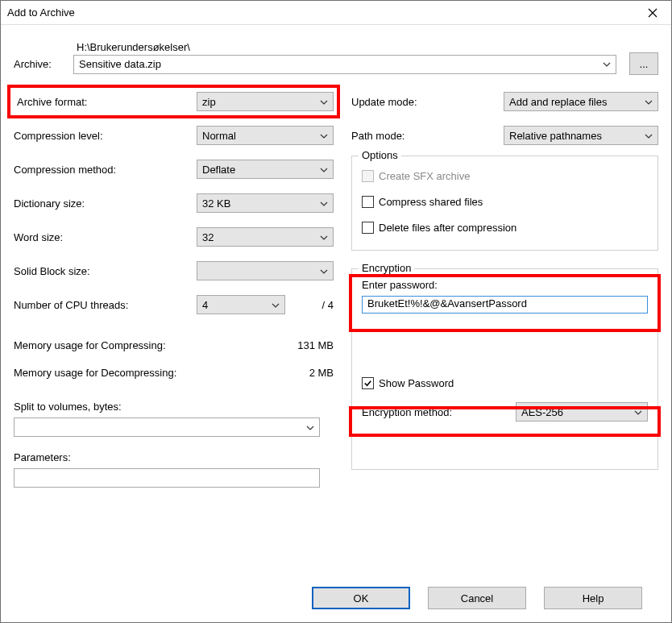 This screenshot has width=672, height=623. What do you see at coordinates (367, 176) in the screenshot?
I see `sfx-checkbox` at bounding box center [367, 176].